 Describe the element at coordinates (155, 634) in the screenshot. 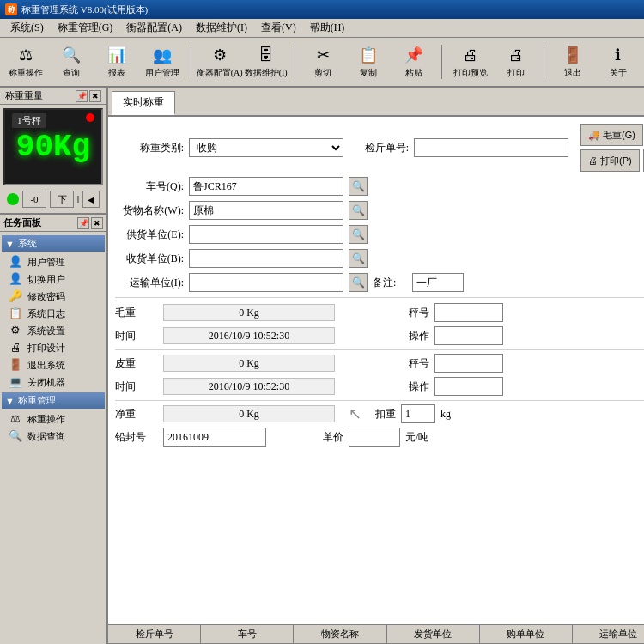

I see `th-ticket-no: 检斤单号` at that location.